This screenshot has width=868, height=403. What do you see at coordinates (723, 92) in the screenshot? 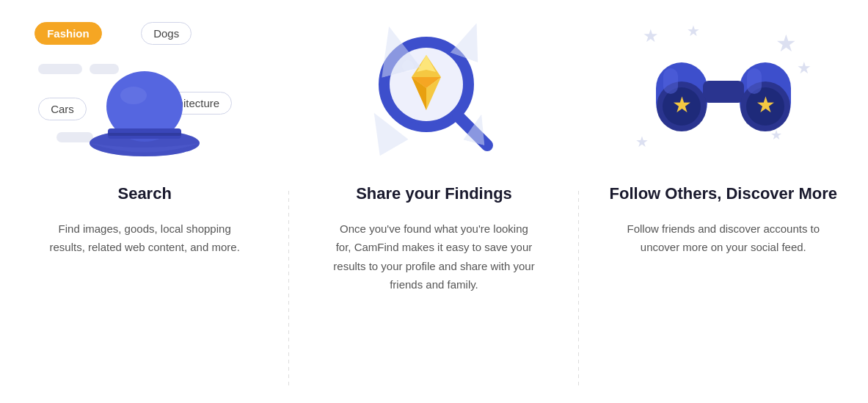
I see `follow-illustration: ★ ★ ★ ★ ★ ★` at bounding box center [723, 92].